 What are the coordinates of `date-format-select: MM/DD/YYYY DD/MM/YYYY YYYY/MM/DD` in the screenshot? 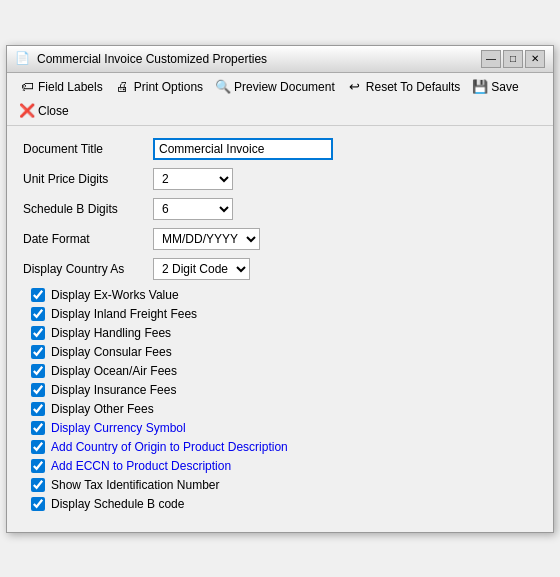 It's located at (206, 239).